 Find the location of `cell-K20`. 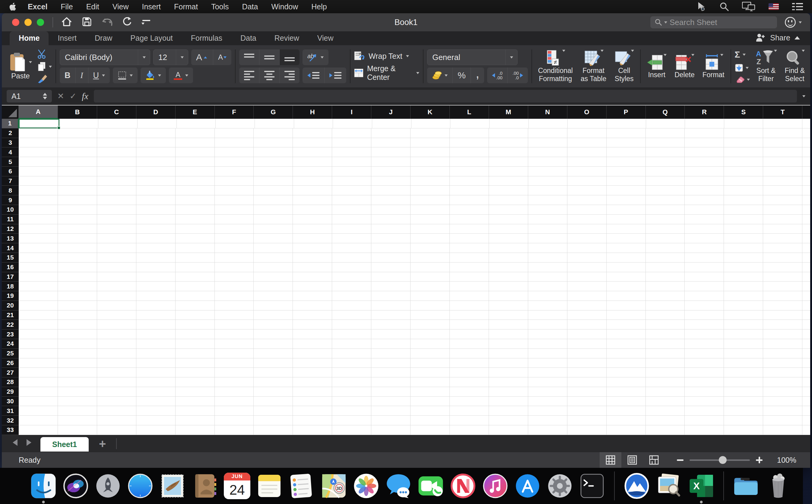

cell-K20 is located at coordinates (430, 305).